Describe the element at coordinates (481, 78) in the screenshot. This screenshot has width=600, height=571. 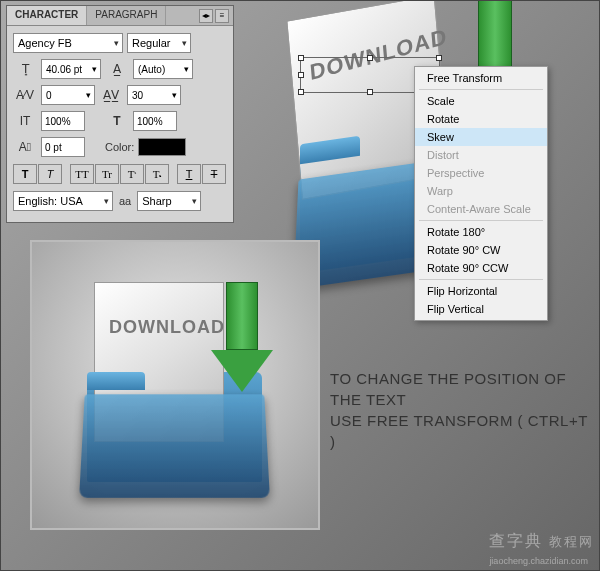
I see `ctx-free-transform: Free Transform` at that location.